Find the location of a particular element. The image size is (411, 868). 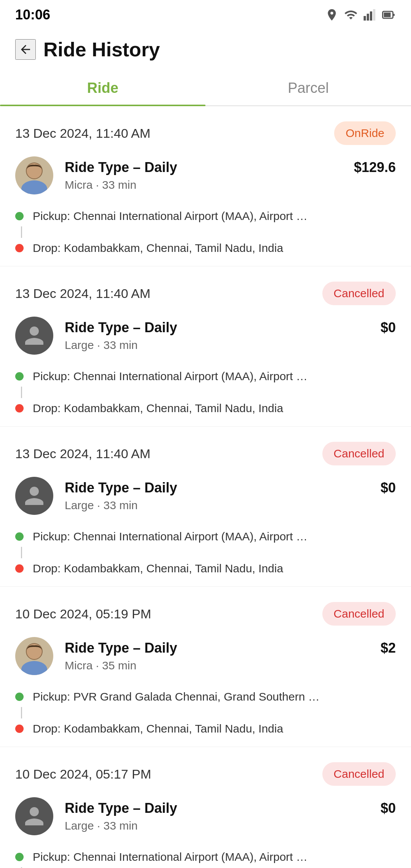

ride-details: Ride Type – Daily $2 Micra · 35 min is located at coordinates (230, 656).